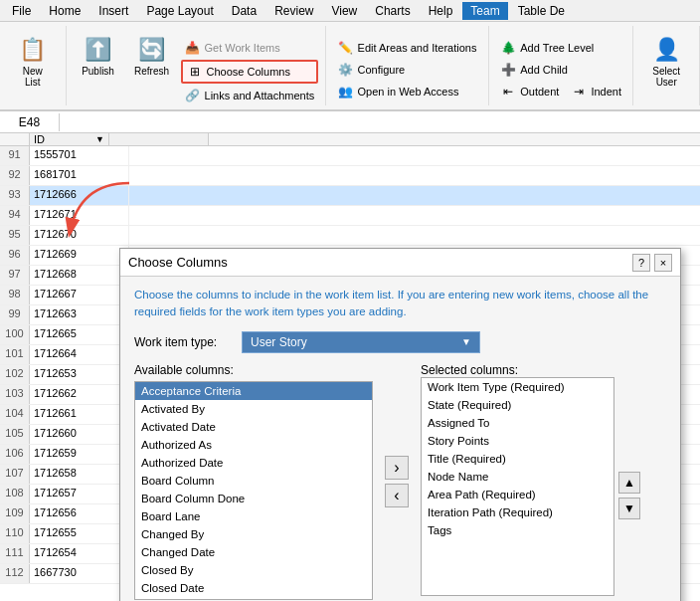  Describe the element at coordinates (254, 534) in the screenshot. I see `list-item: Changed By` at that location.